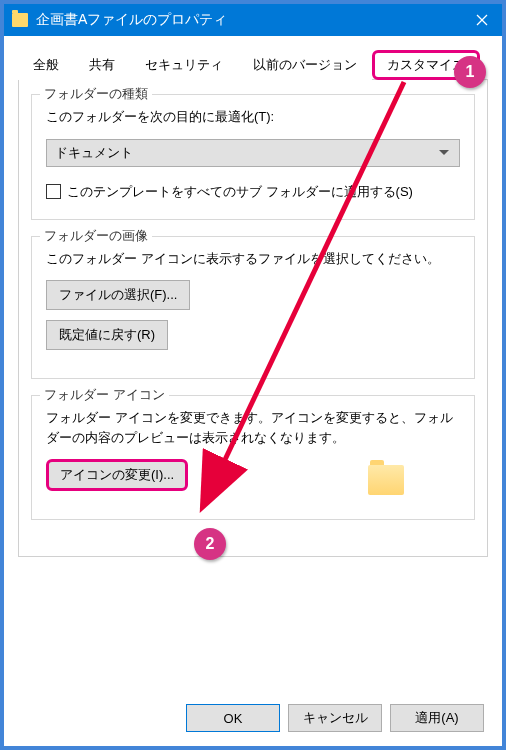 This screenshot has width=506, height=750. What do you see at coordinates (54, 192) in the screenshot?
I see `apply-template-checkbox` at bounding box center [54, 192].